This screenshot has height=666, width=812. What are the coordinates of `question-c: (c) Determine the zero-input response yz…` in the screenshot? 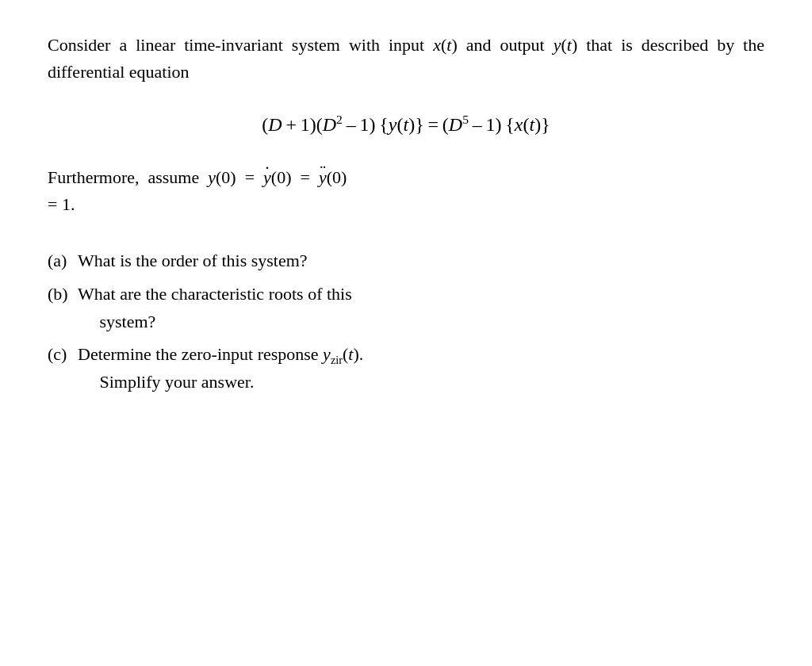 It's located at (406, 368).